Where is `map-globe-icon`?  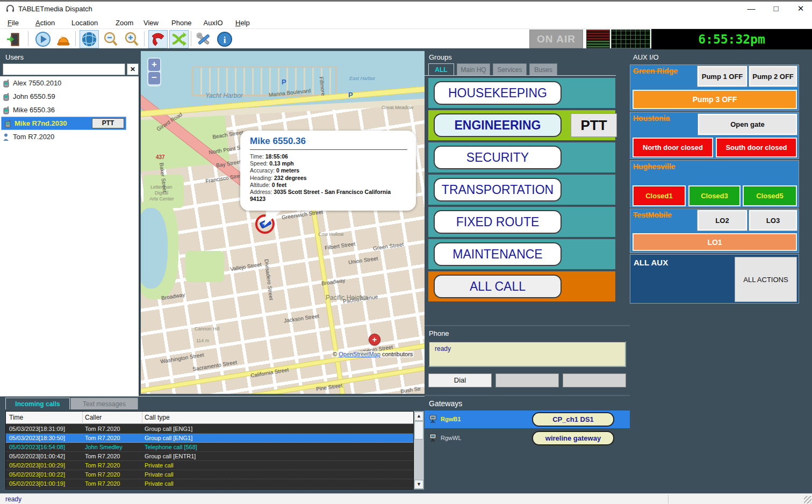 map-globe-icon is located at coordinates (89, 39).